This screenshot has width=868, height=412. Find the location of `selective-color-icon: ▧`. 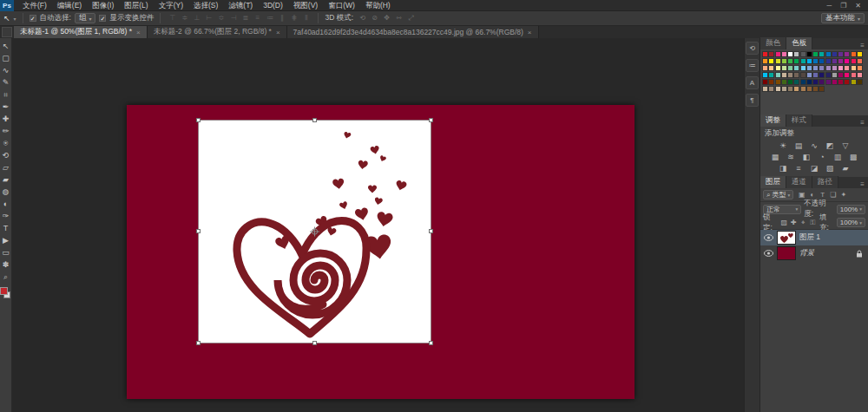

selective-color-icon: ▧ is located at coordinates (830, 168).